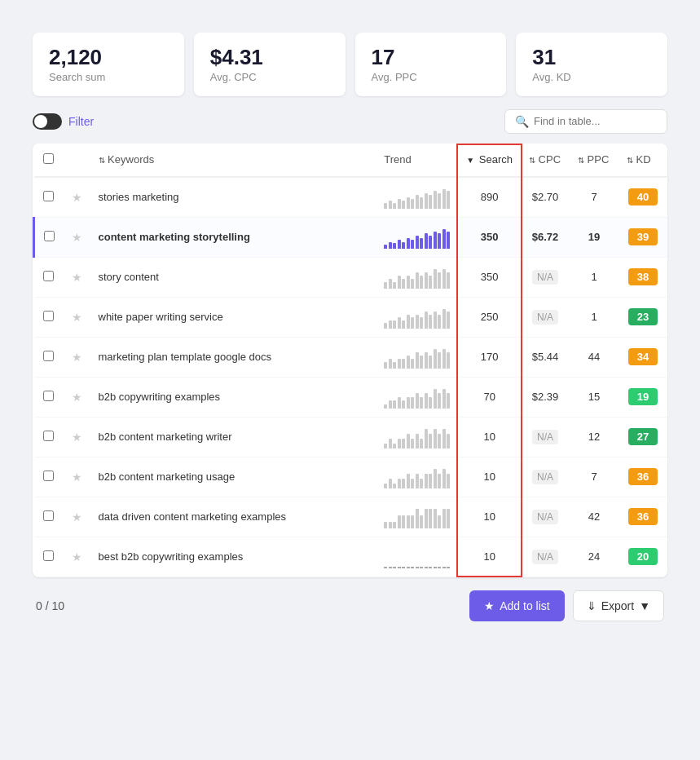  I want to click on row-keyword-cell: b2b copywriting examples, so click(233, 396).